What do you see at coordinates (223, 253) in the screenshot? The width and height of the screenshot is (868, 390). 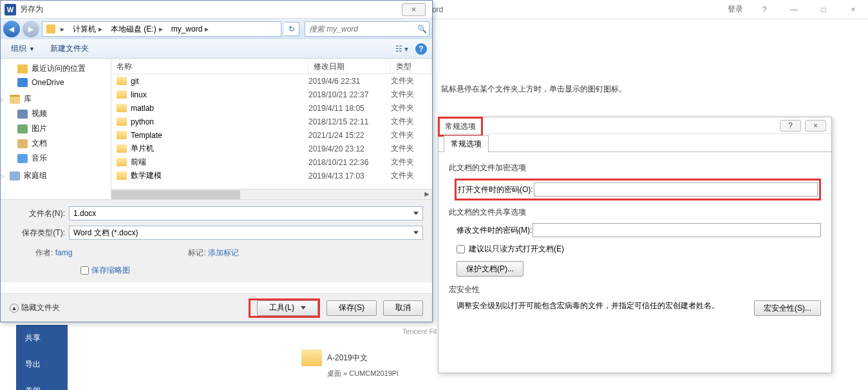 I see `tags-value: 添加标记` at bounding box center [223, 253].